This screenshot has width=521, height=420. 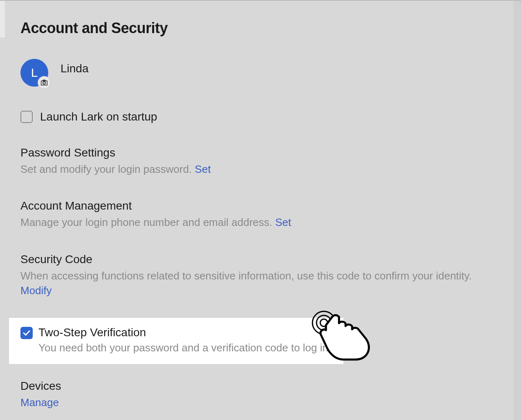 What do you see at coordinates (27, 333) in the screenshot?
I see `check-icon` at bounding box center [27, 333].